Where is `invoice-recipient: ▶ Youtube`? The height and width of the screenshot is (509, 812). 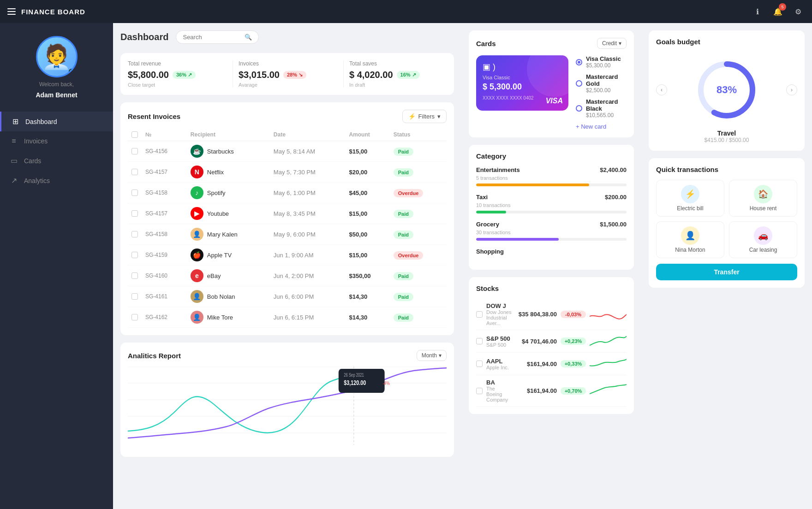
invoice-recipient: ▶ Youtube is located at coordinates (228, 214).